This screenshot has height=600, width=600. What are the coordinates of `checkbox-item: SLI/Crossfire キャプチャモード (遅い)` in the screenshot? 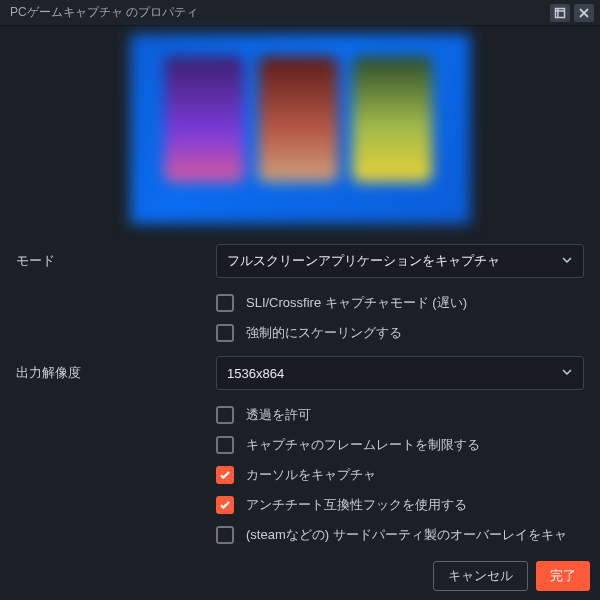 It's located at (400, 303).